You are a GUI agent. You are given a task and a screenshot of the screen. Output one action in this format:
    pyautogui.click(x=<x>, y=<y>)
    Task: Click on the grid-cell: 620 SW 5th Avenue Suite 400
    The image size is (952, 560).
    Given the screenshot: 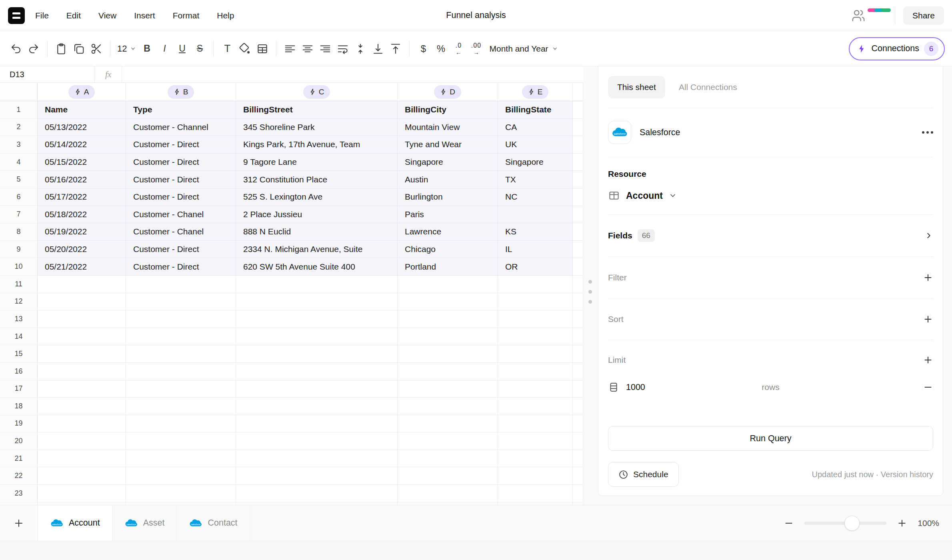 What is the action you would take?
    pyautogui.click(x=317, y=267)
    